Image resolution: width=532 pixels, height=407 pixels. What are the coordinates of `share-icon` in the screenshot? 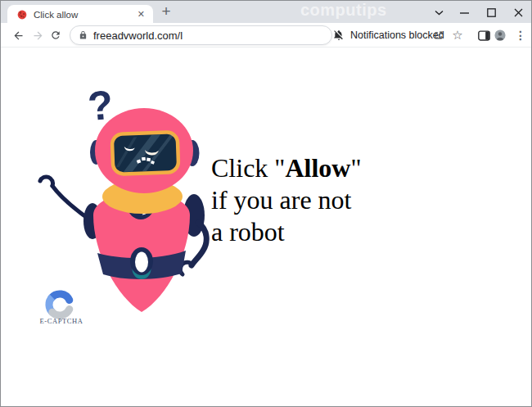 It's located at (439, 35).